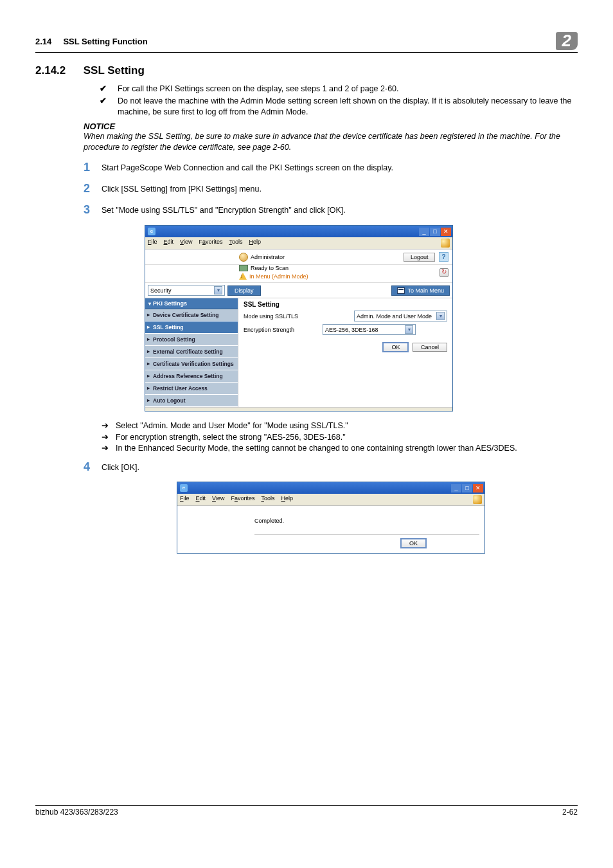 This screenshot has height=868, width=613. I want to click on mode-label: Mode using SSL/TLS, so click(280, 316).